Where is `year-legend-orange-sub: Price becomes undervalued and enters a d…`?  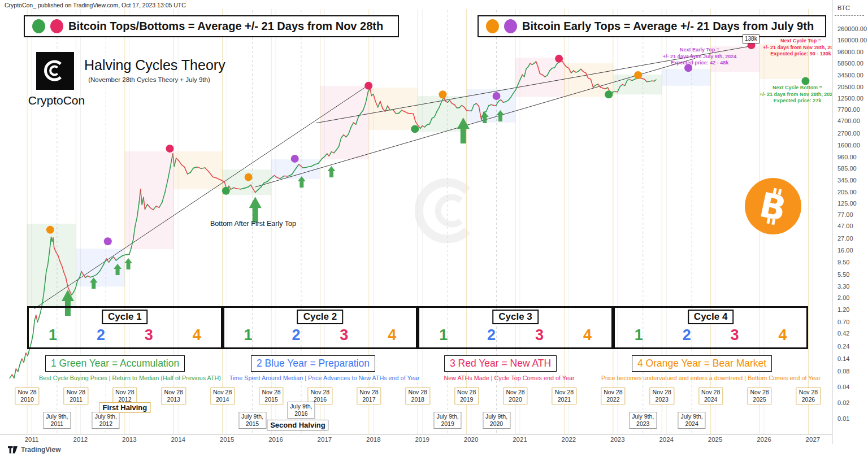 year-legend-orange-sub: Price becomes undervalued and enters a d… is located at coordinates (711, 378).